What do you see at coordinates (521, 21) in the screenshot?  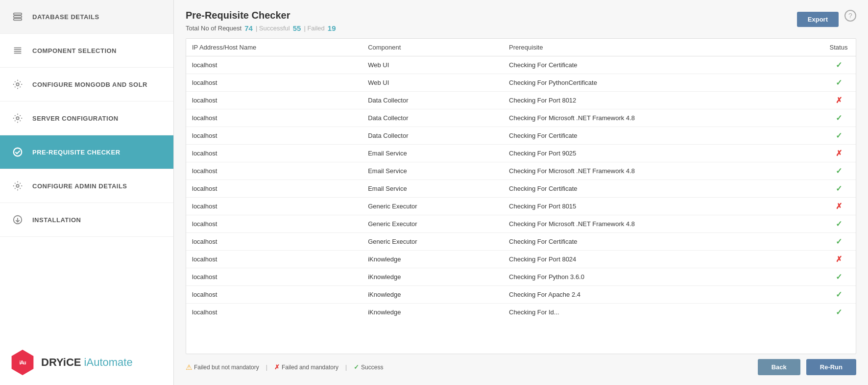 I see `main-header: Pre-Requisite Checker Total No of Reques…` at bounding box center [521, 21].